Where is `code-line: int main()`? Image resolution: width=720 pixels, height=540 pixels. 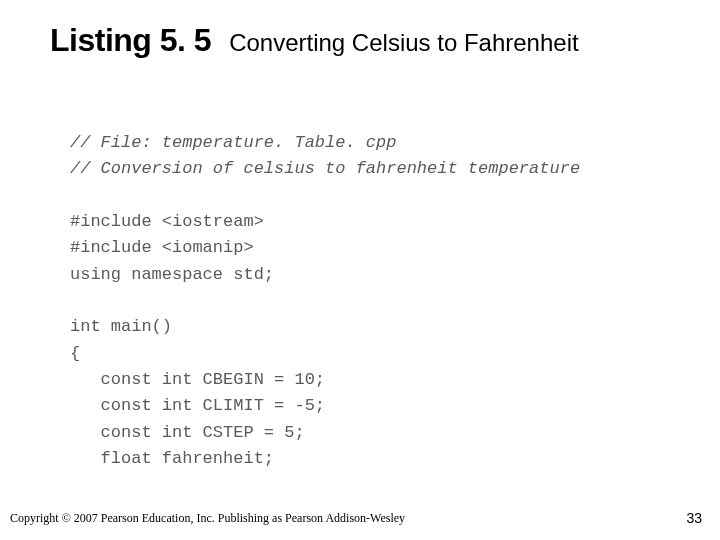 code-line: int main() is located at coordinates (121, 326).